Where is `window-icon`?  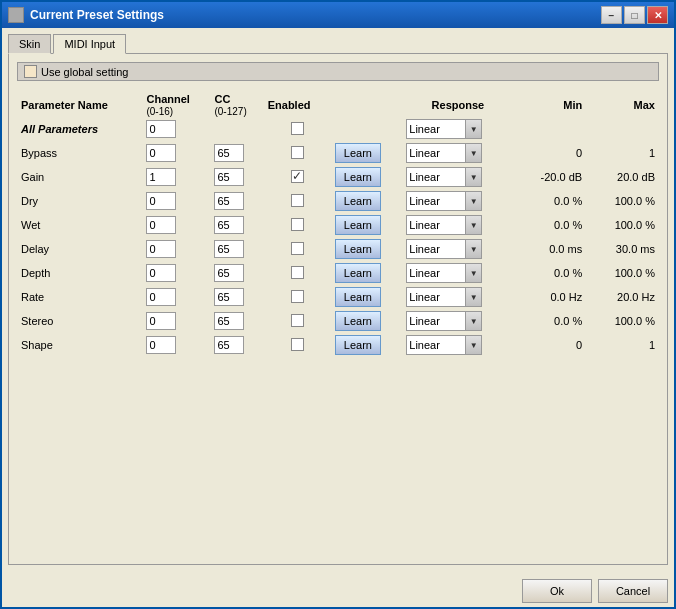 window-icon is located at coordinates (16, 15).